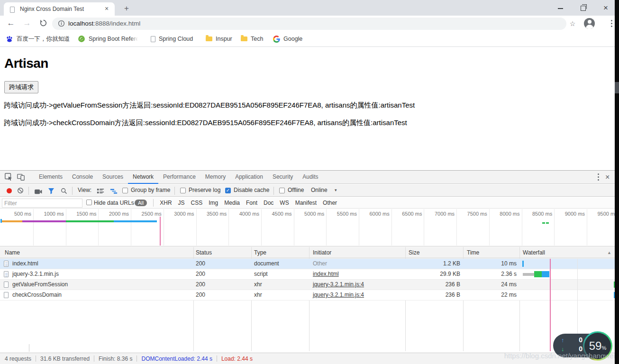  What do you see at coordinates (534, 253) in the screenshot?
I see `column-waterfall: Waterfall` at bounding box center [534, 253].